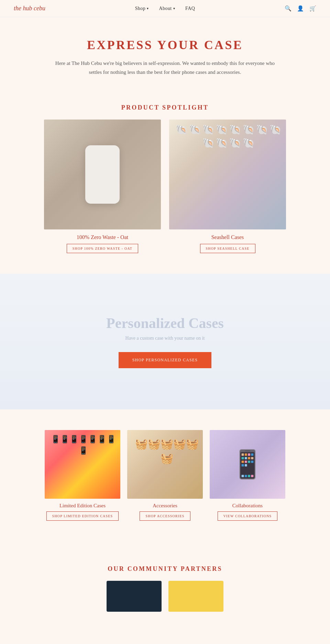 This screenshot has height=644, width=330. I want to click on nav-actions: 🔍 👤 🛒, so click(300, 8).